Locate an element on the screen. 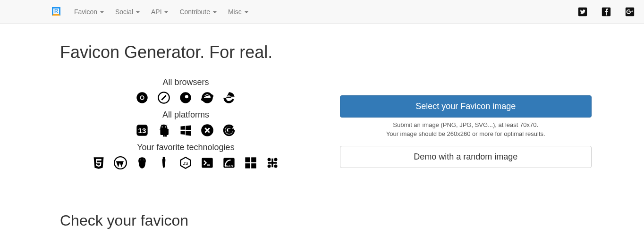 Image resolution: width=644 pixels, height=236 pixels. ie-icon is located at coordinates (207, 98).